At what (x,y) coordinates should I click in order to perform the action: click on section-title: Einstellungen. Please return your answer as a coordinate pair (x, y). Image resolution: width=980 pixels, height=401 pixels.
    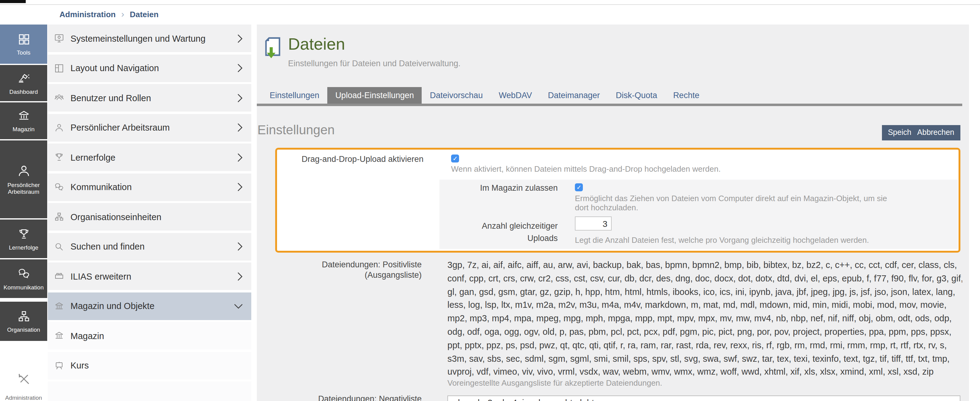
    Looking at the image, I should click on (296, 130).